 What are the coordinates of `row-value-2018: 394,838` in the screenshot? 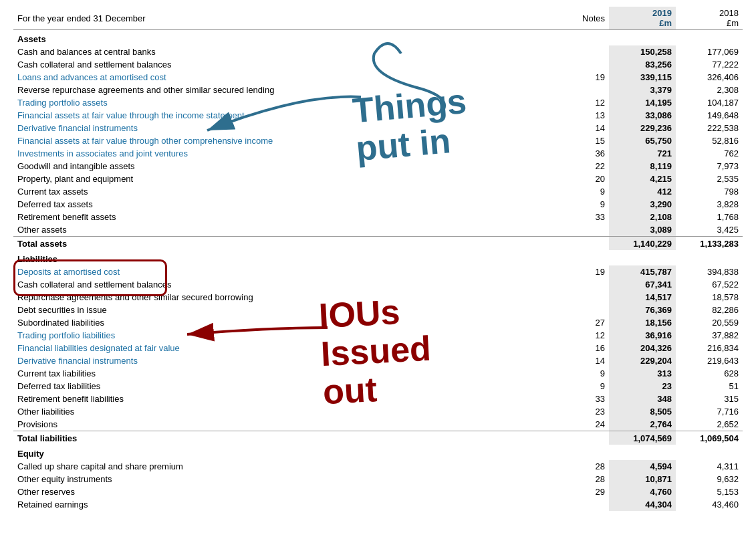 It's located at (709, 271).